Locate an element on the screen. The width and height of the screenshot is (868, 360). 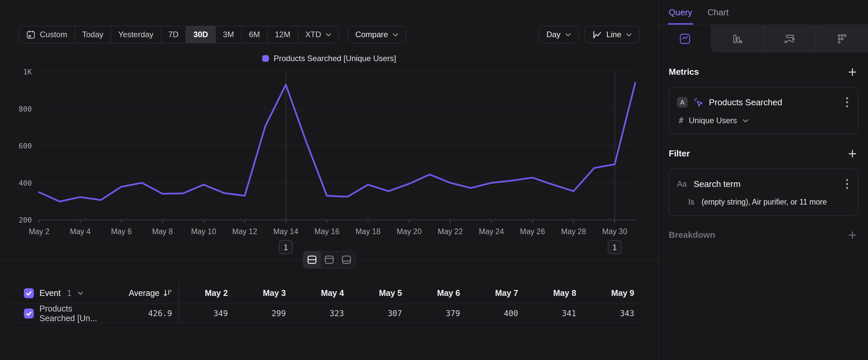
chart-type-insights-tab is located at coordinates (685, 39).